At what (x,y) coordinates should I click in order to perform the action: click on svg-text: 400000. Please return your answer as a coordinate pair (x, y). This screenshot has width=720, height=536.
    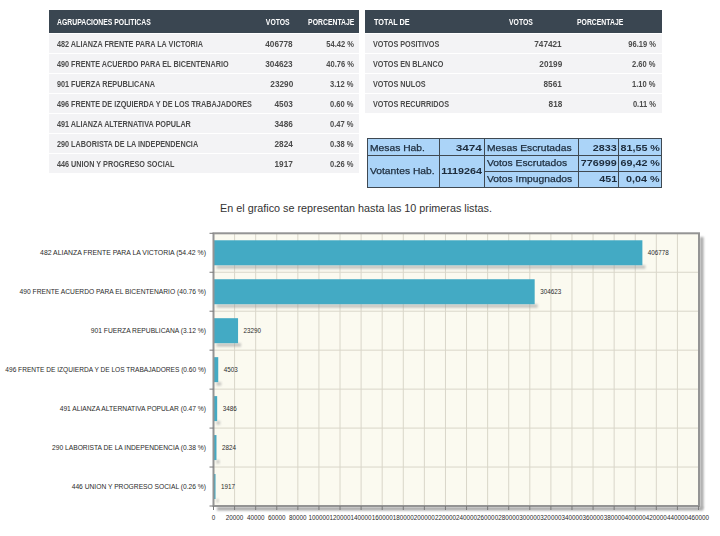
    Looking at the image, I should click on (636, 518).